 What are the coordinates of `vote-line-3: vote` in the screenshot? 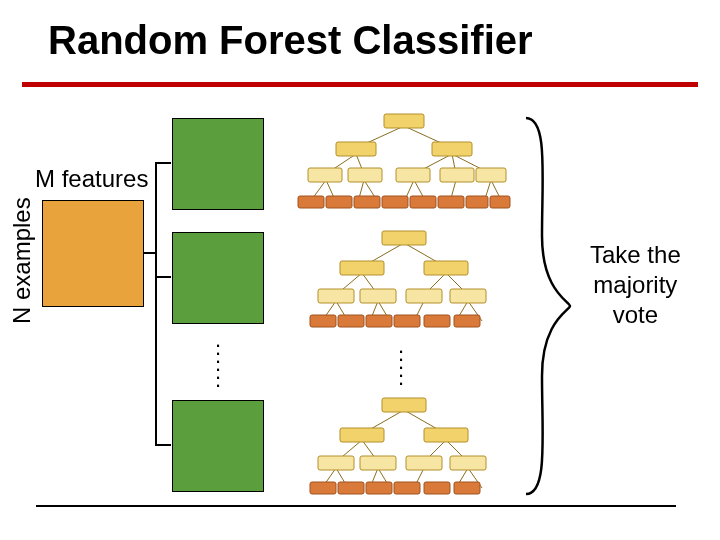 It's located at (636, 315).